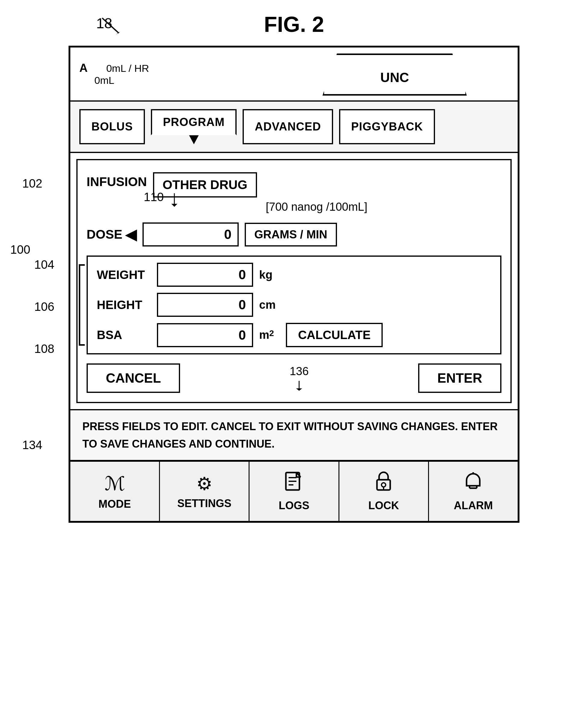 This screenshot has width=588, height=704. What do you see at coordinates (204, 504) in the screenshot?
I see `settings-label: SETTINGS` at bounding box center [204, 504].